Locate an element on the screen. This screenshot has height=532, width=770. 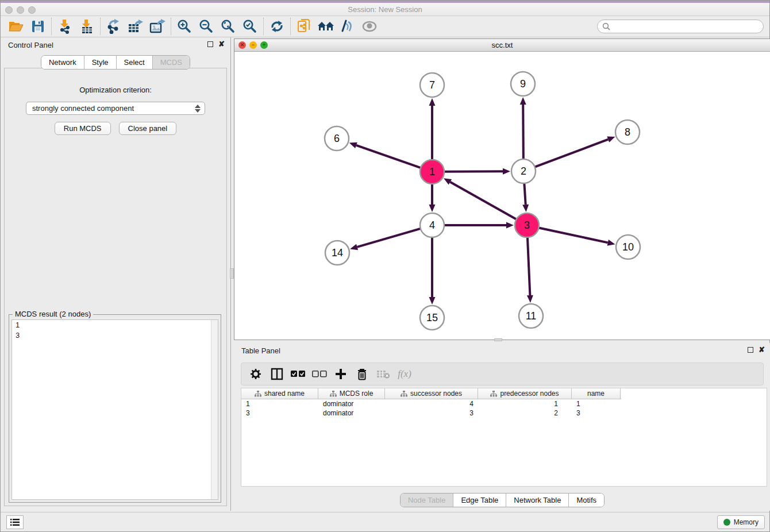
node-8: 8 is located at coordinates (627, 132).